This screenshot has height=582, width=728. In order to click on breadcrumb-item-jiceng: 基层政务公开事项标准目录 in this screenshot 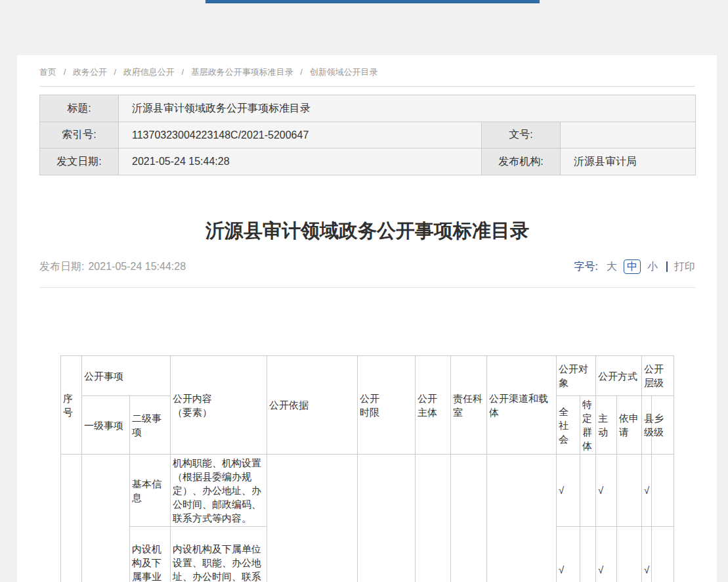, I will do `click(242, 72)`.